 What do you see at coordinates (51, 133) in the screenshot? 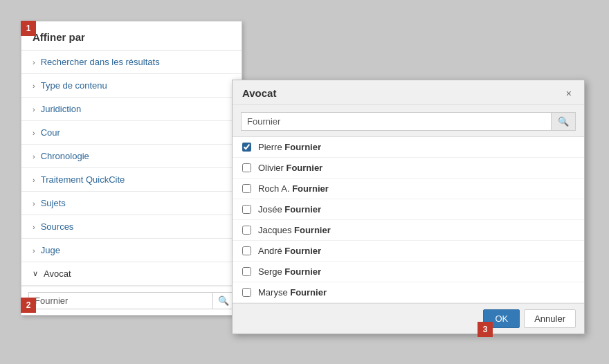
I see `filter-label-cour: Cour` at bounding box center [51, 133].